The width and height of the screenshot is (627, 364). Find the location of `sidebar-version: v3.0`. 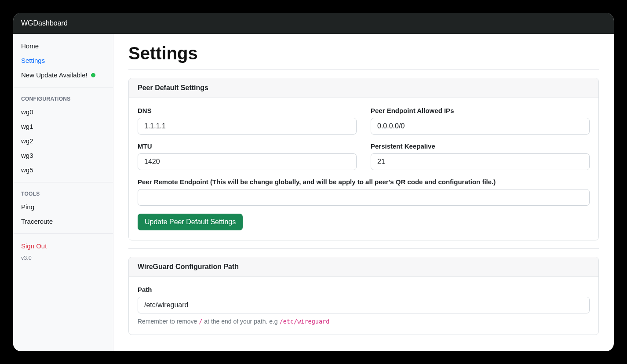

sidebar-version: v3.0 is located at coordinates (63, 259).